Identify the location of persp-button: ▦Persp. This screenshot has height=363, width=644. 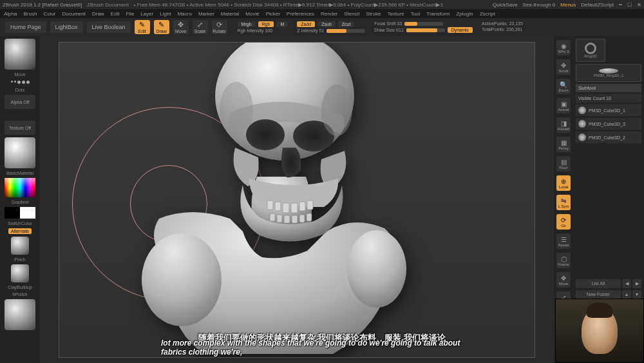
(564, 144).